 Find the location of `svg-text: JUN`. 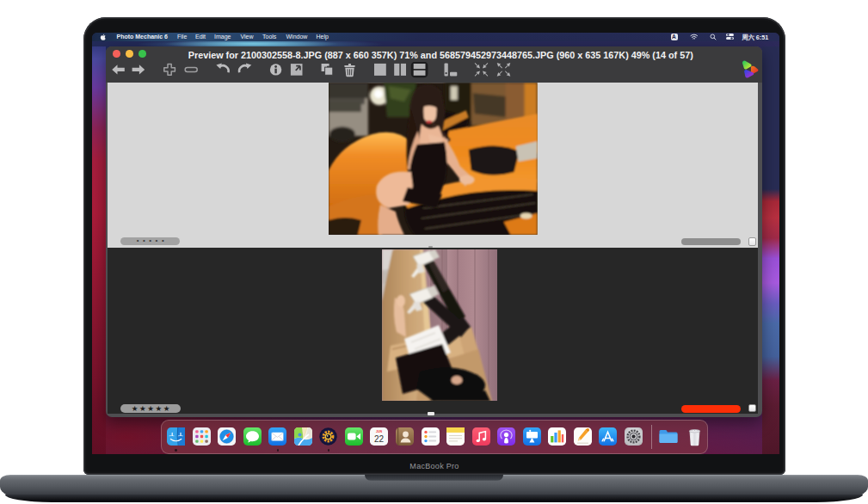

svg-text: JUN is located at coordinates (379, 431).